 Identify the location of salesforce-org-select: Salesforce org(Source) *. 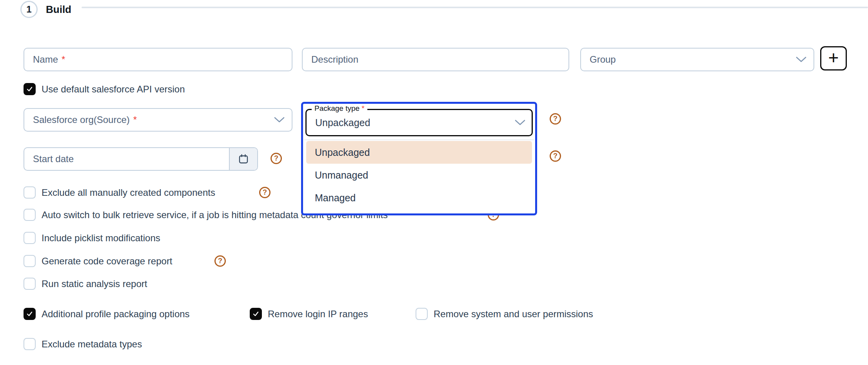
(158, 120).